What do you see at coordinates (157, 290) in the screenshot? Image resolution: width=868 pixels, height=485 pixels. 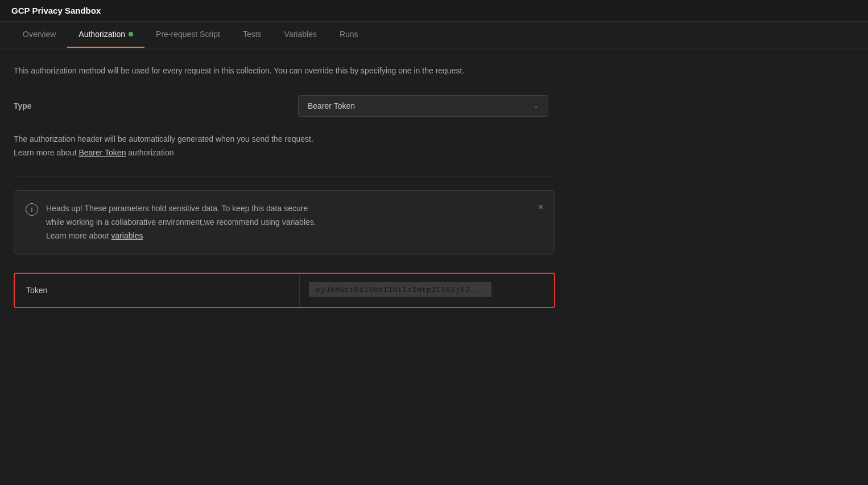 I see `token-label: Token` at bounding box center [157, 290].